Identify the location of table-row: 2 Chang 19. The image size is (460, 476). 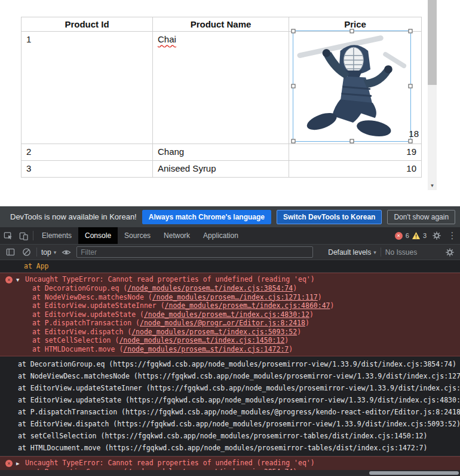
(222, 152).